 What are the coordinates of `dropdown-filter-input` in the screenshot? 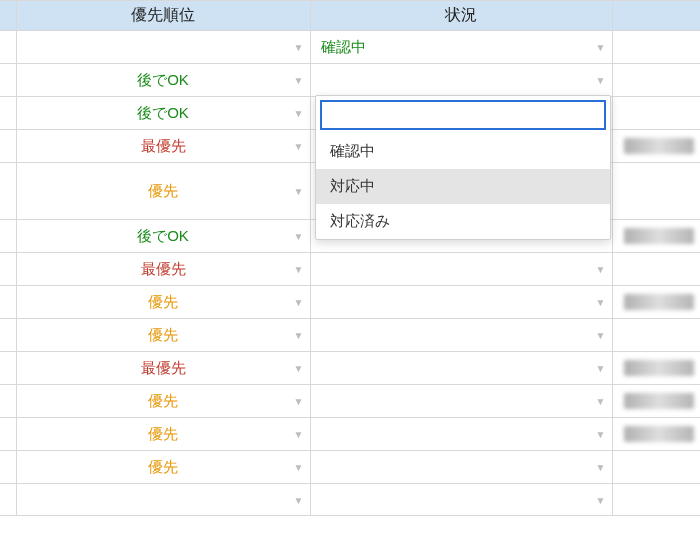 It's located at (463, 115).